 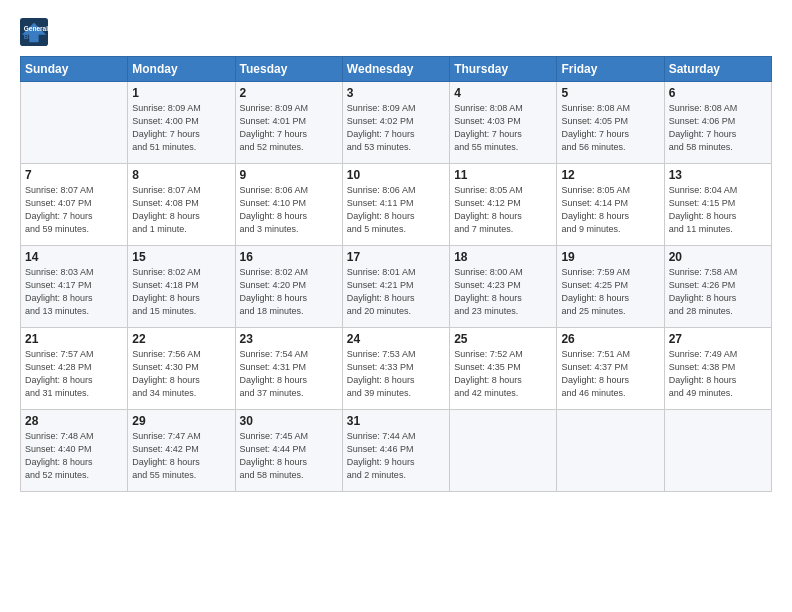 I want to click on day-number: 7, so click(x=74, y=175).